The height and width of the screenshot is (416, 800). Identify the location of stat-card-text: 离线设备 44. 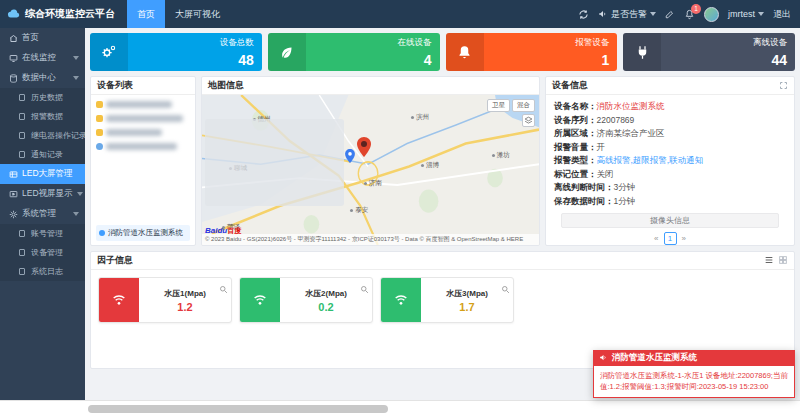
(728, 52).